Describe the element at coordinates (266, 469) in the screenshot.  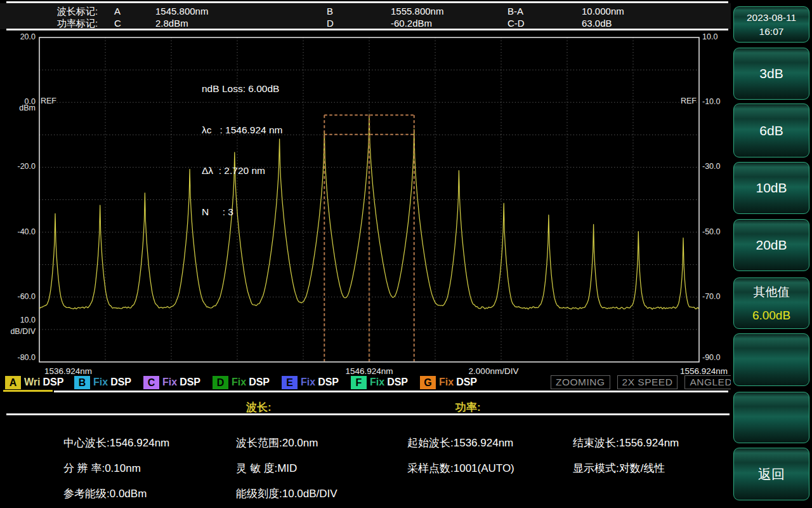
I see `info-field-c2r2: 灵 敏 度:MID` at that location.